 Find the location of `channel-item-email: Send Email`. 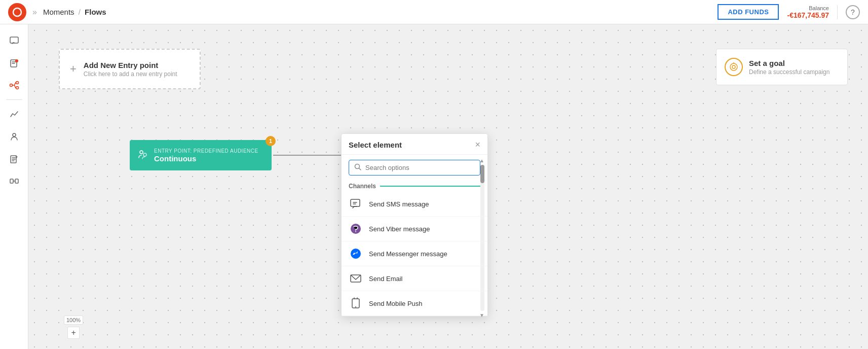

channel-item-email: Send Email is located at coordinates (414, 279).